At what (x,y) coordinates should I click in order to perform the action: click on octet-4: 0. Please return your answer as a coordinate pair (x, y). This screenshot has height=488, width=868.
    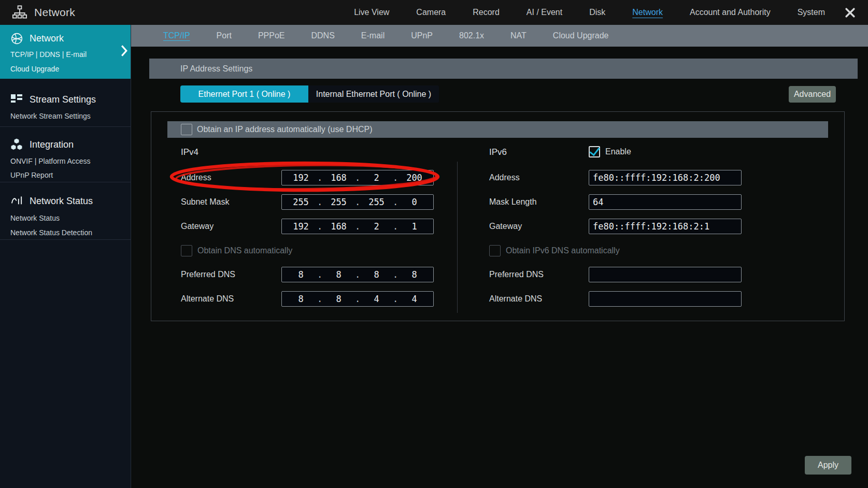
    Looking at the image, I should click on (415, 202).